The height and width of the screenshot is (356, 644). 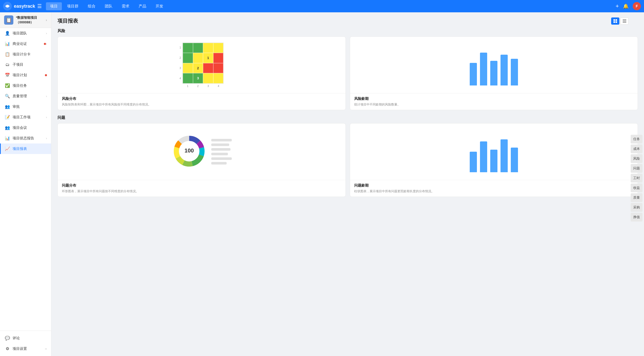 What do you see at coordinates (202, 186) in the screenshot?
I see `card-name-issue-dist: 问题分布` at bounding box center [202, 186].